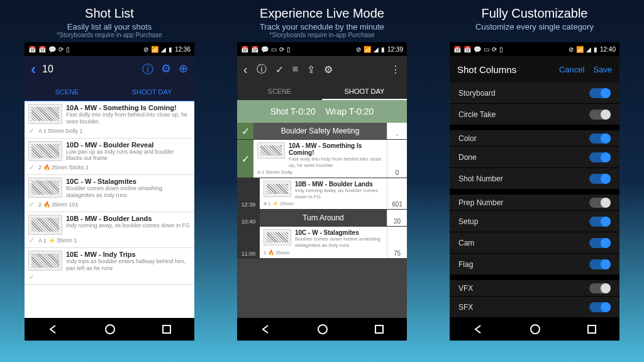 This screenshot has height=362, width=644. I want to click on setting-row: VFX, so click(535, 286).